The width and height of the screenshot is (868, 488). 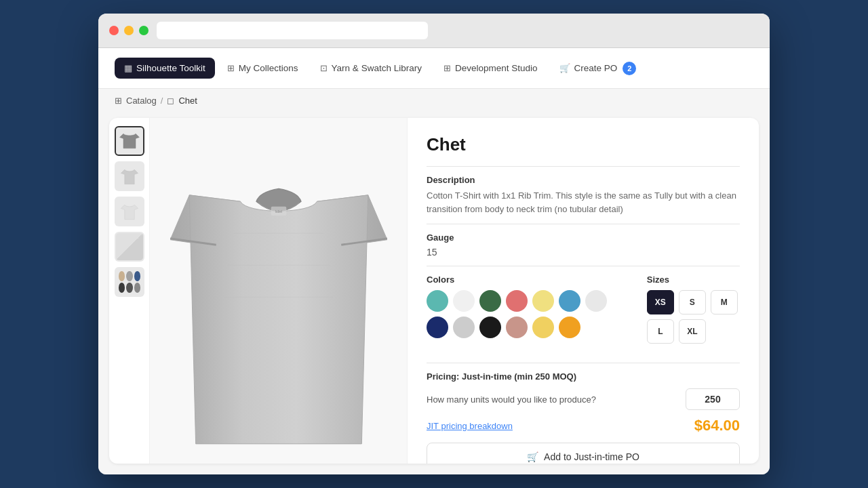 I want to click on price-value: $64.00, so click(x=717, y=426).